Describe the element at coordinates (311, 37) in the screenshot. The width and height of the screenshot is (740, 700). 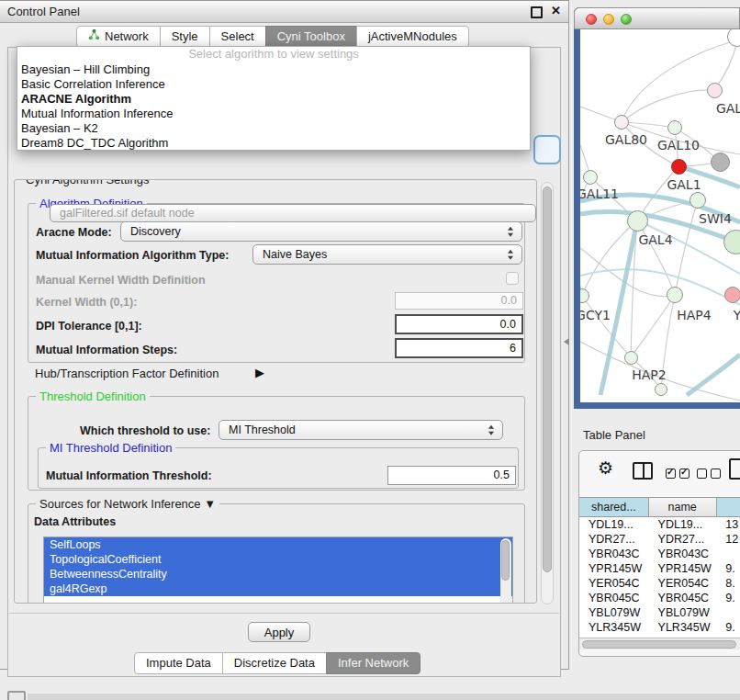
I see `tab-cyni-toolbox: Cyni Toolbox` at that location.